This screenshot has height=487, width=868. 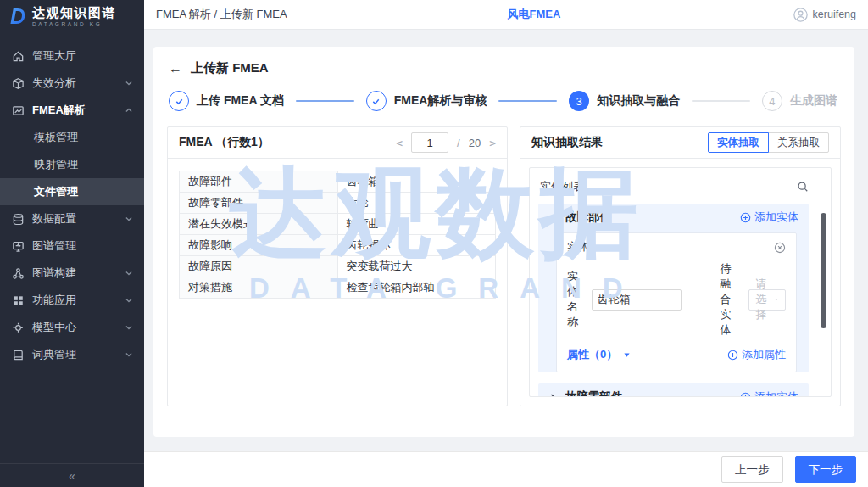 What do you see at coordinates (800, 101) in the screenshot?
I see `step-4: 4 生成图谱` at bounding box center [800, 101].